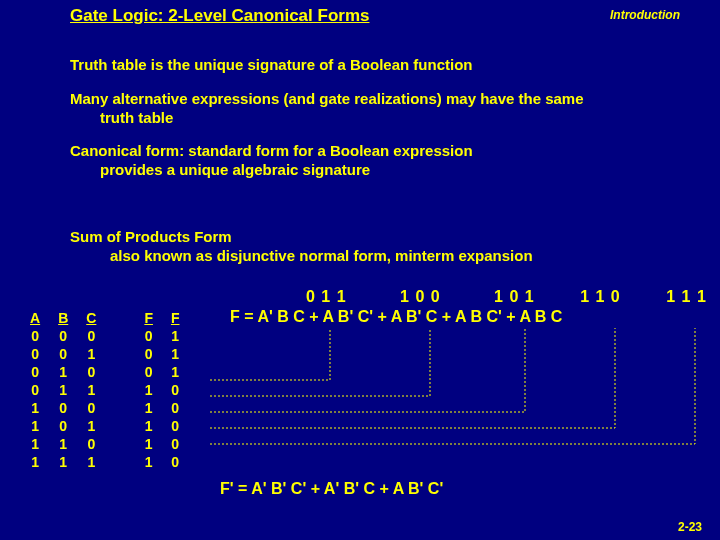 The width and height of the screenshot is (720, 540). Describe the element at coordinates (332, 489) in the screenshot. I see `fprime-equation: F' = A' B' C' + A' B' C + A B' C'` at that location.